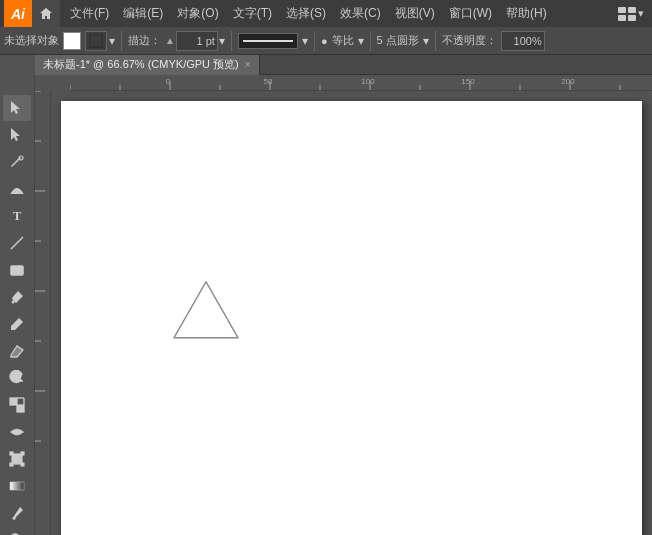  What do you see at coordinates (360, 14) in the screenshot?
I see `effect-menu: 效果(C)` at bounding box center [360, 14].